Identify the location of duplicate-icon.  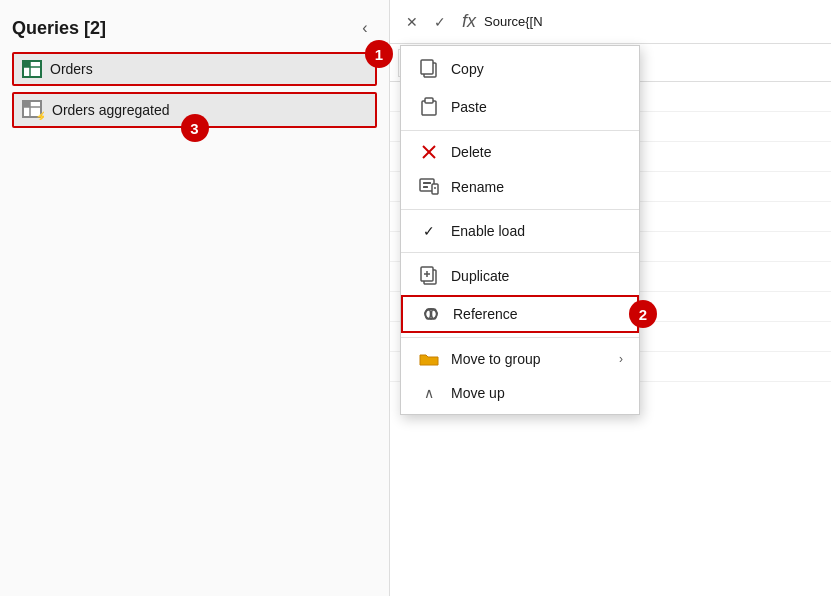
(429, 276).